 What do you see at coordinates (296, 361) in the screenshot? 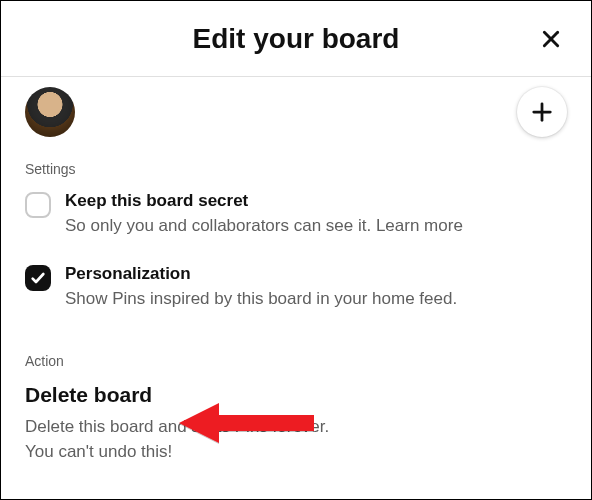
I see `action-label: Action` at bounding box center [296, 361].